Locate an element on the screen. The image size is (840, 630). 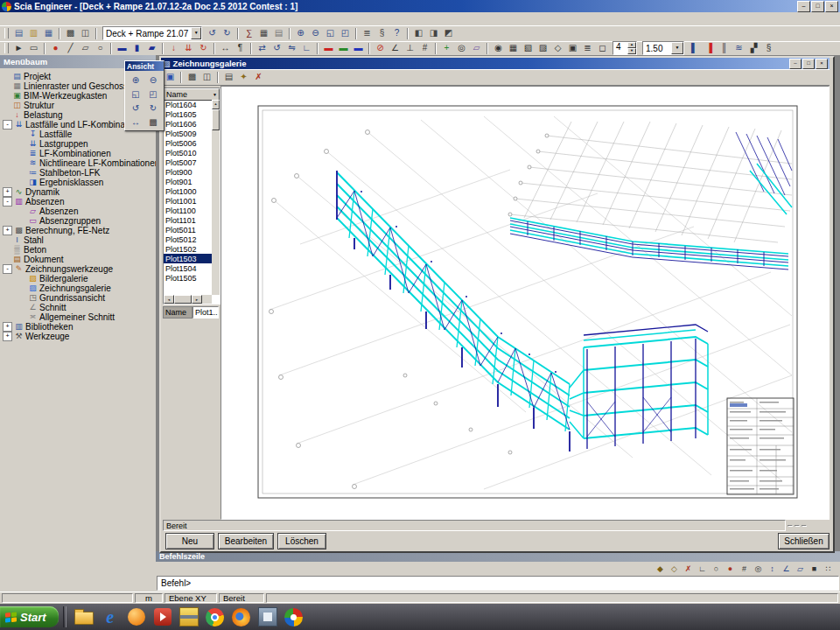
firefox-icon is located at coordinates (242, 617).